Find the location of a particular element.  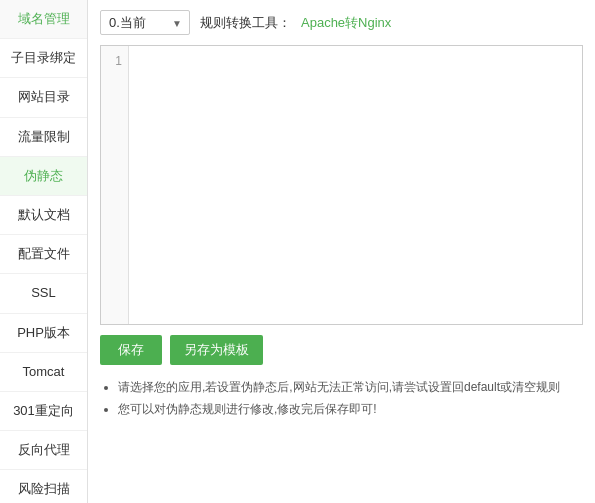

sidebar-item-301-redirect: 301重定向 is located at coordinates (44, 412).